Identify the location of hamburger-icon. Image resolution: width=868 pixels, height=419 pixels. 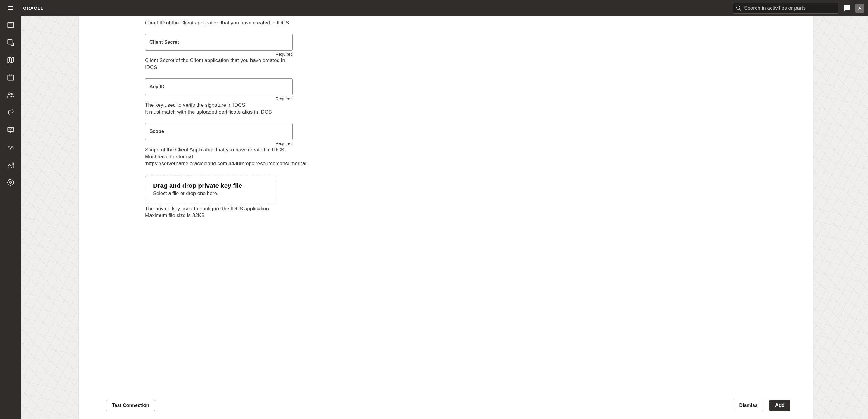
(11, 8).